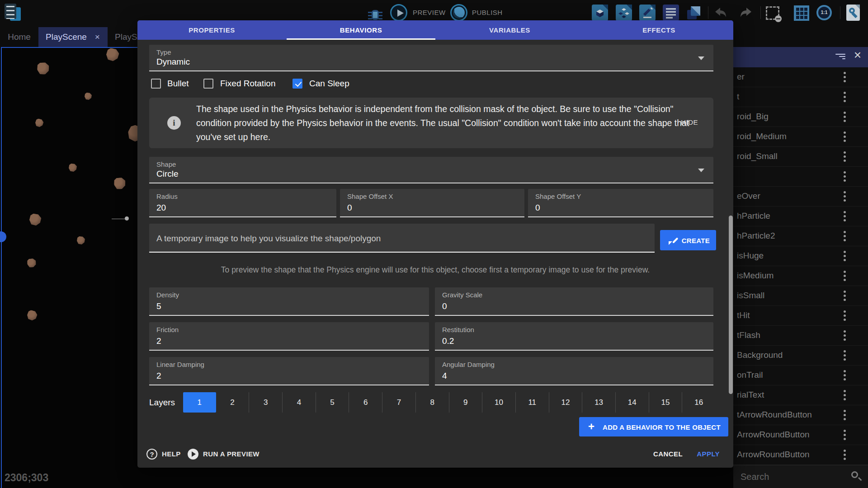 Image resolution: width=868 pixels, height=488 pixels. I want to click on temp-image-field: A temporary image to help you visualize …, so click(402, 238).